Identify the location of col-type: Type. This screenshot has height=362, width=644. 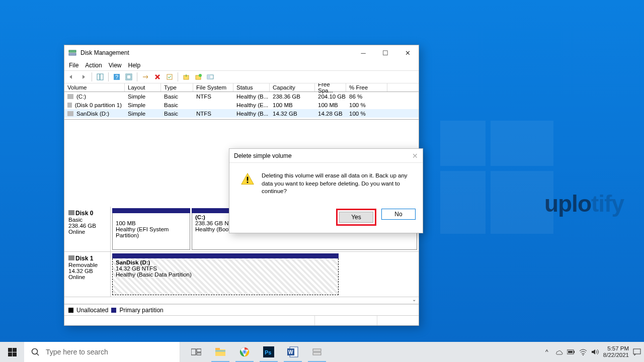
(177, 87).